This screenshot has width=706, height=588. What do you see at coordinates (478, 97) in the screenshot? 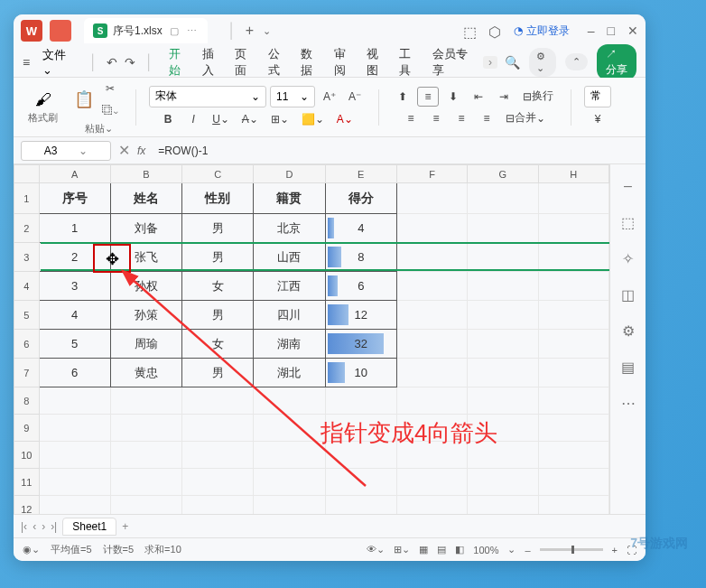
I see `indent-left-icon: ⇤` at bounding box center [478, 97].